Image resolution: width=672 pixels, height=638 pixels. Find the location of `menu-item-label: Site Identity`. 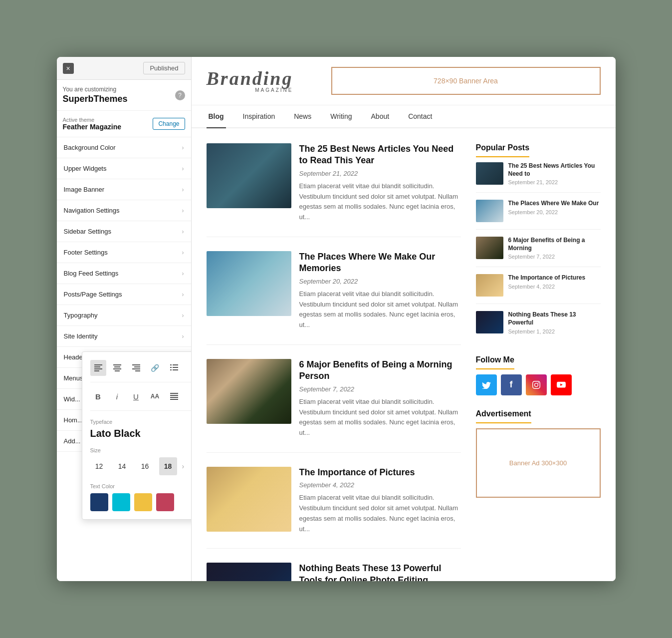

menu-item-label: Site Identity is located at coordinates (81, 336).